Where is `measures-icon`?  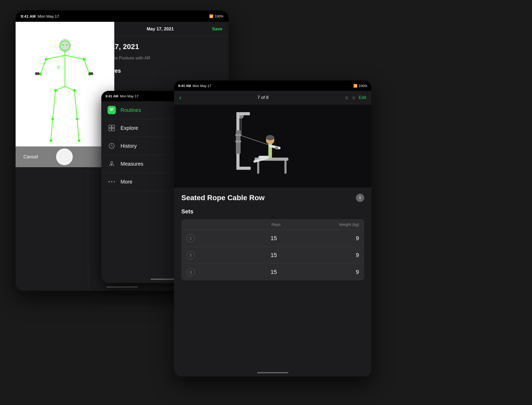 measures-icon is located at coordinates (112, 164).